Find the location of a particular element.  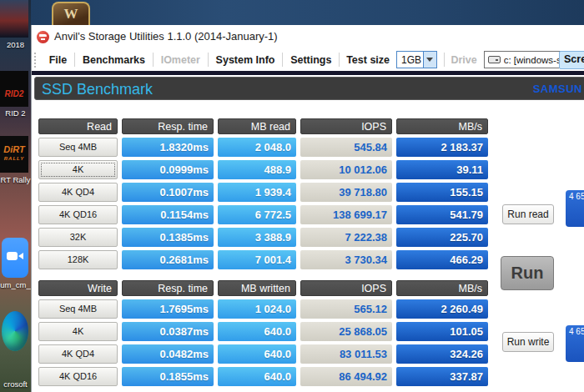

toolbar-grip is located at coordinates (35, 60).